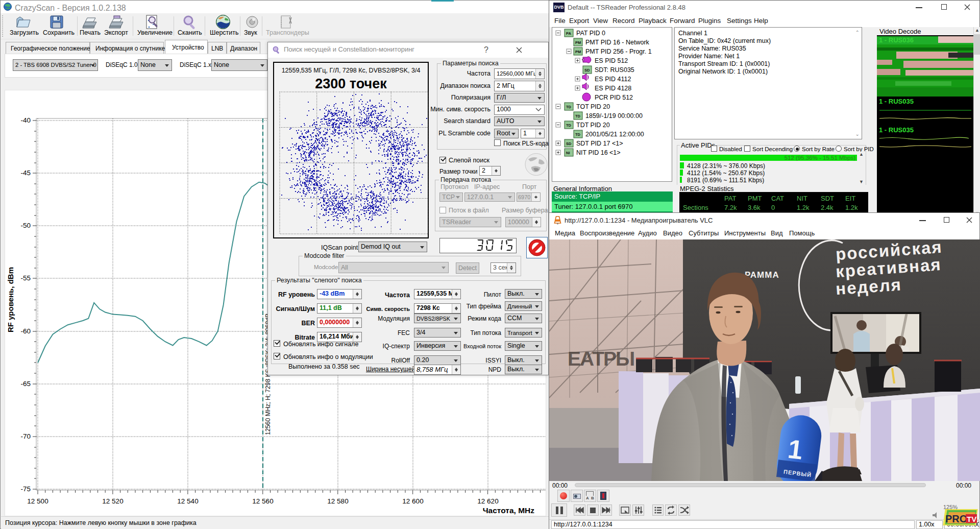 The image size is (980, 529). I want to click on svg-text: 12 620, so click(488, 501).